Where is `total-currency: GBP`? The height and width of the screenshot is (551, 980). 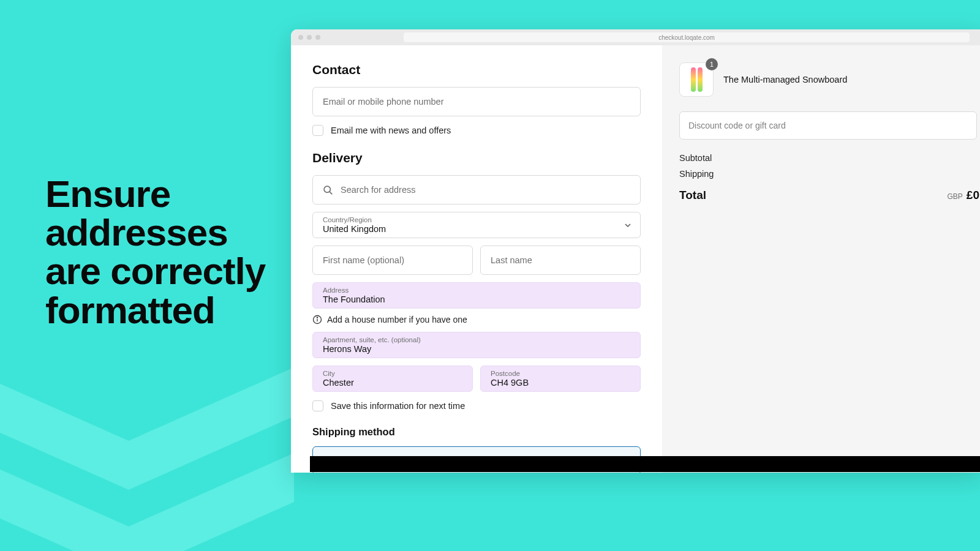 total-currency: GBP is located at coordinates (956, 197).